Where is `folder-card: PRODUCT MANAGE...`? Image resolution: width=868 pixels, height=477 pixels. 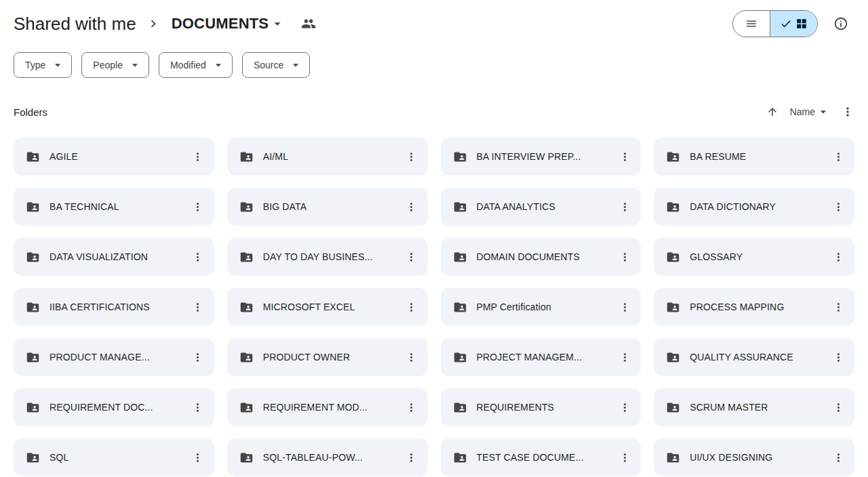
folder-card: PRODUCT MANAGE... is located at coordinates (114, 357).